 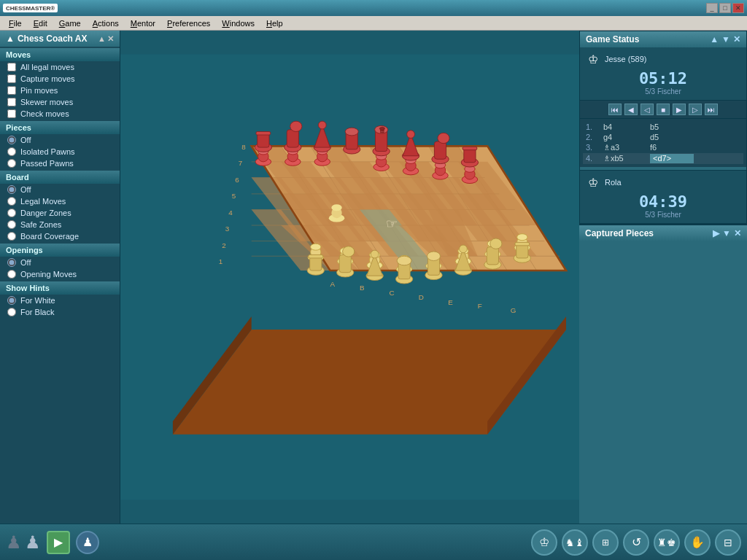 I want to click on cap-close: ✕, so click(x=738, y=233).